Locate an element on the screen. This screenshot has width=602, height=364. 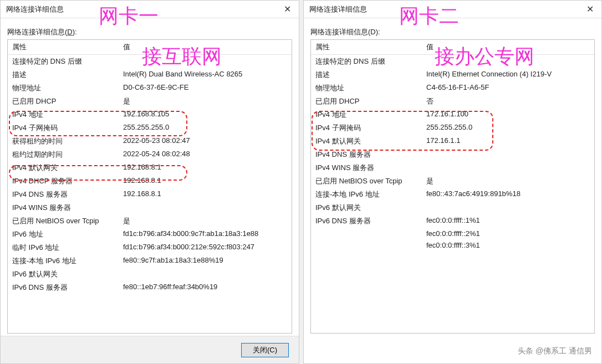
value-cell: fe80::9c7f:ab1a:18a3:1e88%19 is located at coordinates (205, 261).